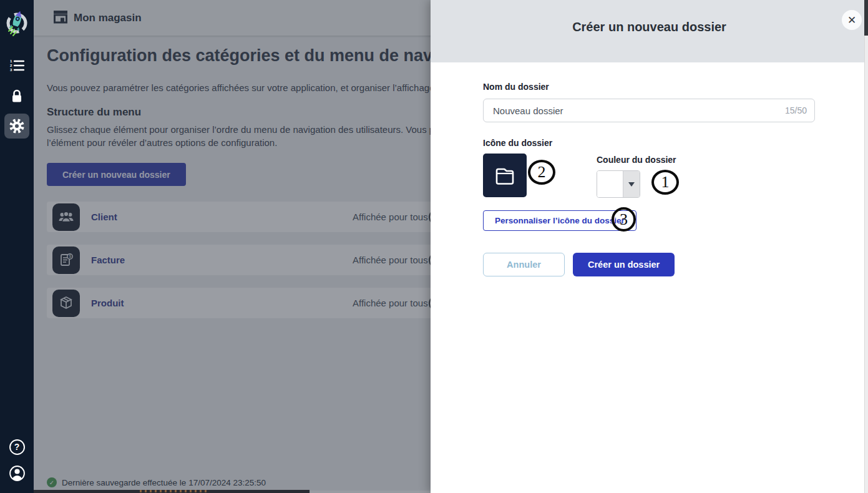 The height and width of the screenshot is (493, 868). What do you see at coordinates (610, 184) in the screenshot?
I see `selected-color-swatch` at bounding box center [610, 184].